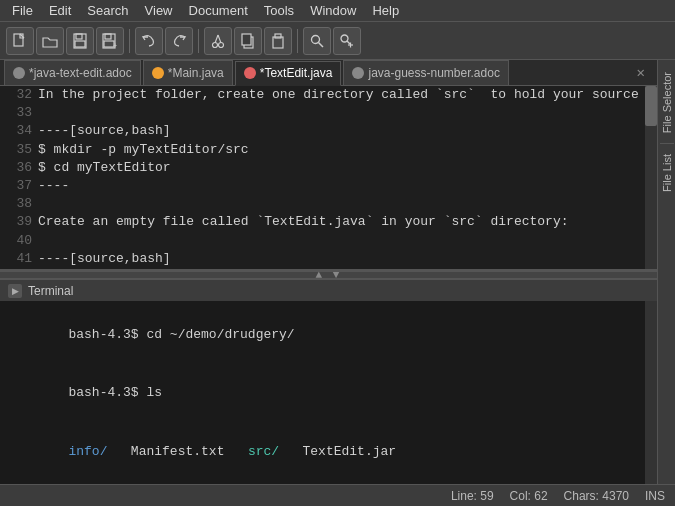 Image resolution: width=675 pixels, height=506 pixels. What do you see at coordinates (179, 41) in the screenshot?
I see `redo-button` at bounding box center [179, 41].